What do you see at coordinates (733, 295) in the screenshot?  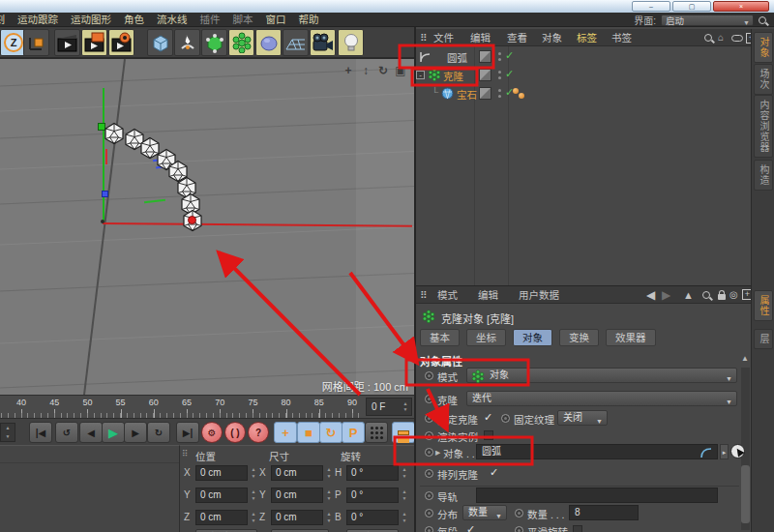 I see `target-icon: ◎` at bounding box center [733, 295].